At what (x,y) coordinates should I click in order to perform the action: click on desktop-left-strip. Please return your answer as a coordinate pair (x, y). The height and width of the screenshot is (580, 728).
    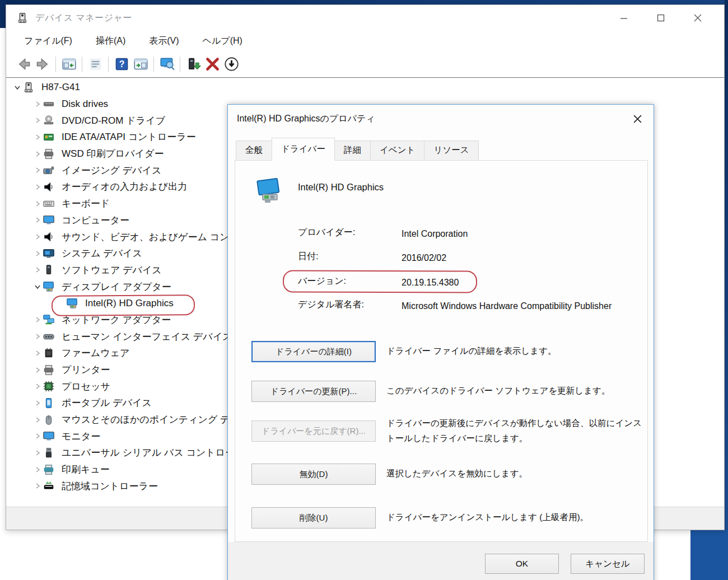
    Looking at the image, I should click on (3, 14).